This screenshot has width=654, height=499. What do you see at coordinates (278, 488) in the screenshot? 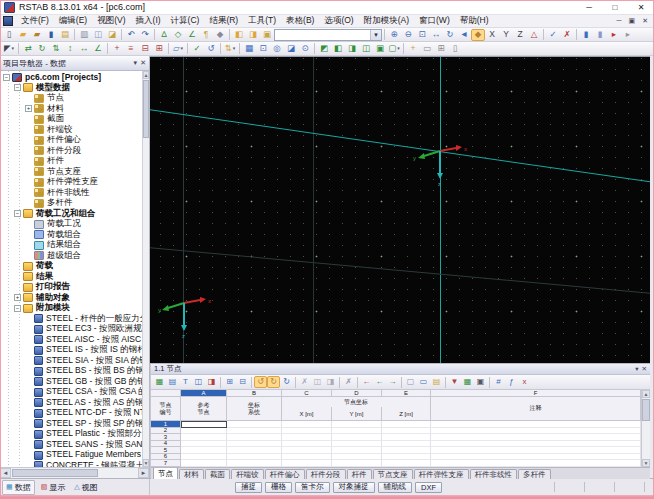
I see `status-toggle-栅格: 栅格` at bounding box center [278, 488].